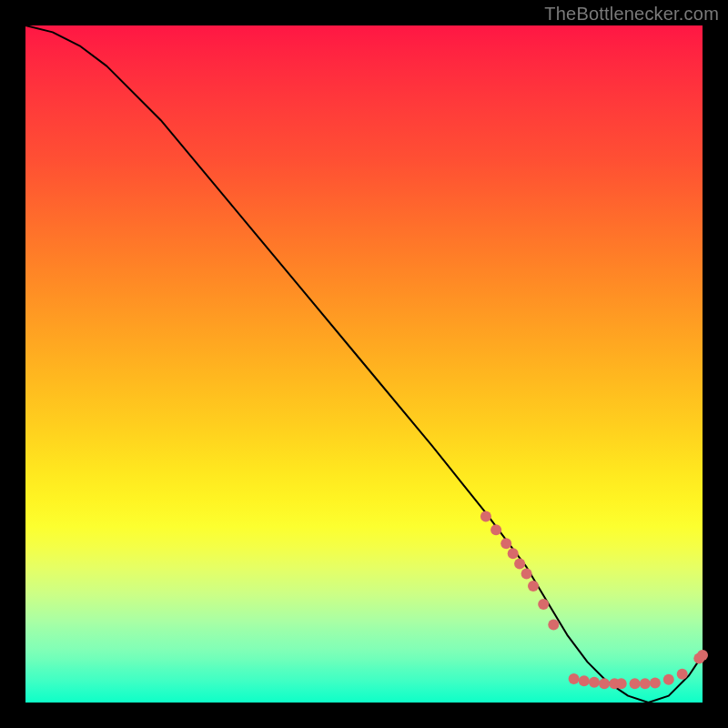 The width and height of the screenshot is (728, 728). Describe the element at coordinates (632, 15) in the screenshot. I see `attribution-label: TheBottlenecker.com` at that location.